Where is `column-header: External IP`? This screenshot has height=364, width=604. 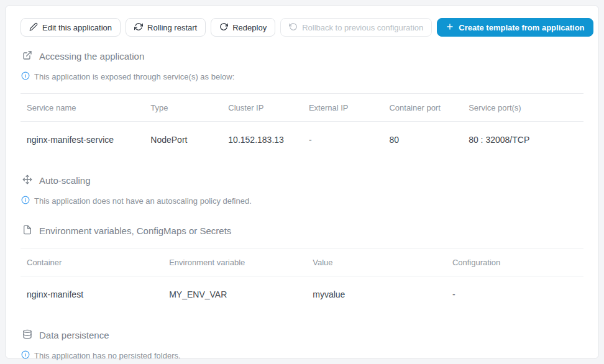 column-header: External IP is located at coordinates (343, 108).